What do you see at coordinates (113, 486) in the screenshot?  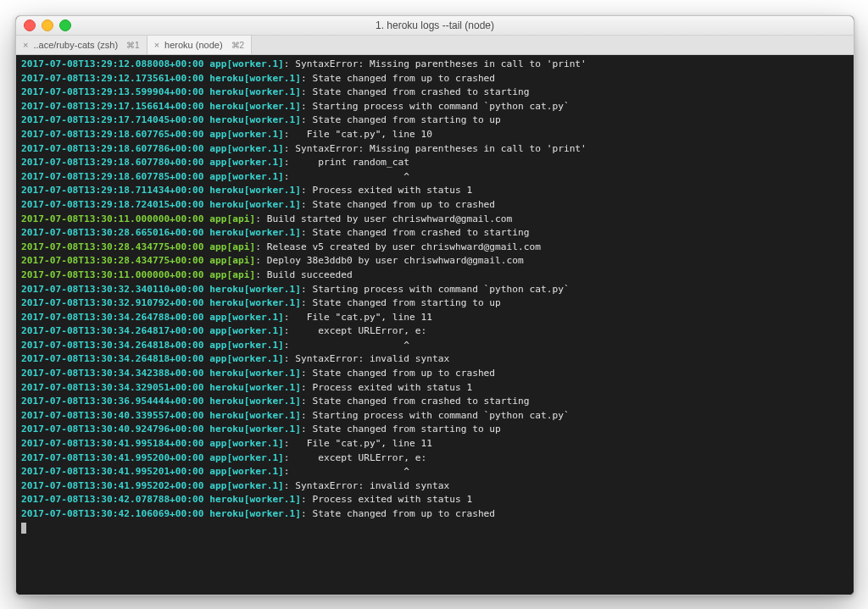 I see `log-timestamp: 2017-07-08T13:30:41.995202+00:00` at bounding box center [113, 486].